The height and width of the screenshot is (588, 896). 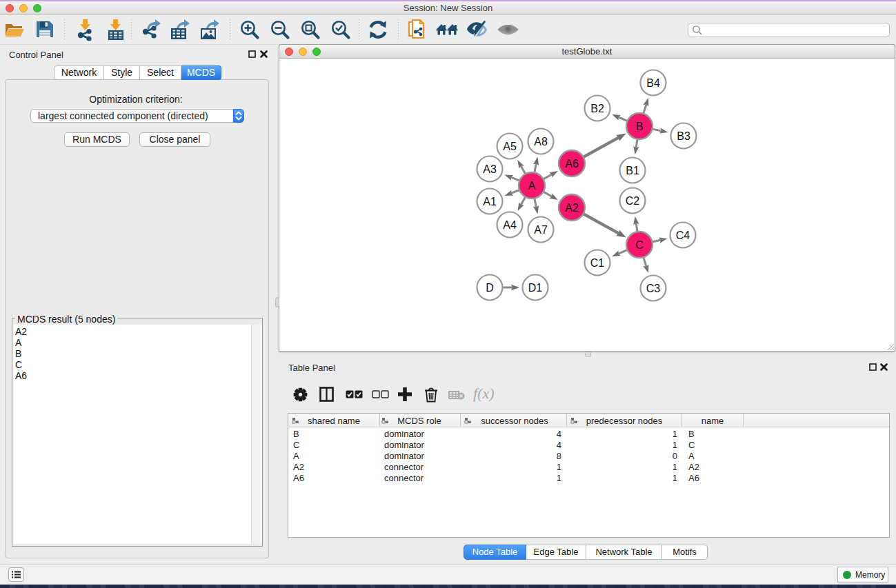 What do you see at coordinates (510, 225) in the screenshot?
I see `svg-text: A4` at bounding box center [510, 225].